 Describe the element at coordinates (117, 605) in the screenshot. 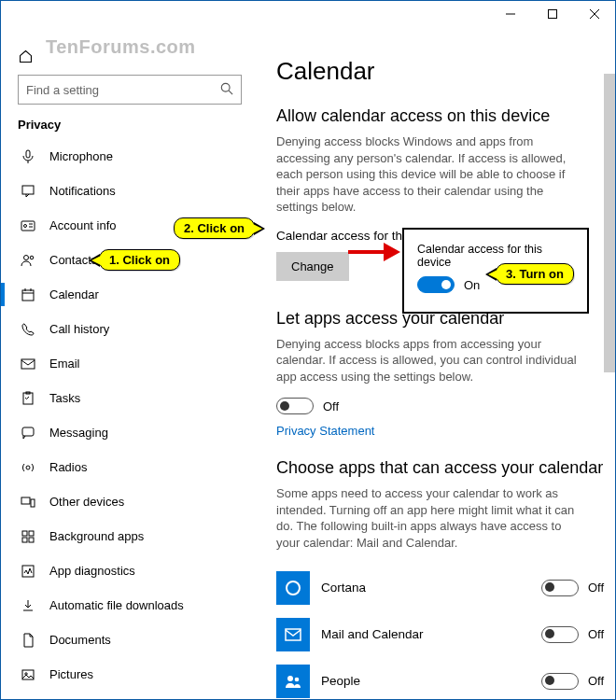

I see `sidebar-item-label: Automatic file downloads` at that location.